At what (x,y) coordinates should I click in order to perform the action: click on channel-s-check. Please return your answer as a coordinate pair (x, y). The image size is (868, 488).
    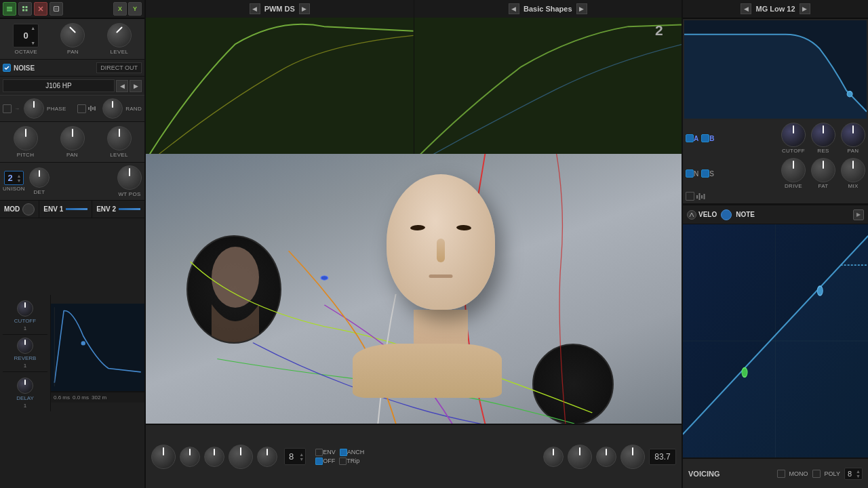
    Looking at the image, I should click on (705, 174).